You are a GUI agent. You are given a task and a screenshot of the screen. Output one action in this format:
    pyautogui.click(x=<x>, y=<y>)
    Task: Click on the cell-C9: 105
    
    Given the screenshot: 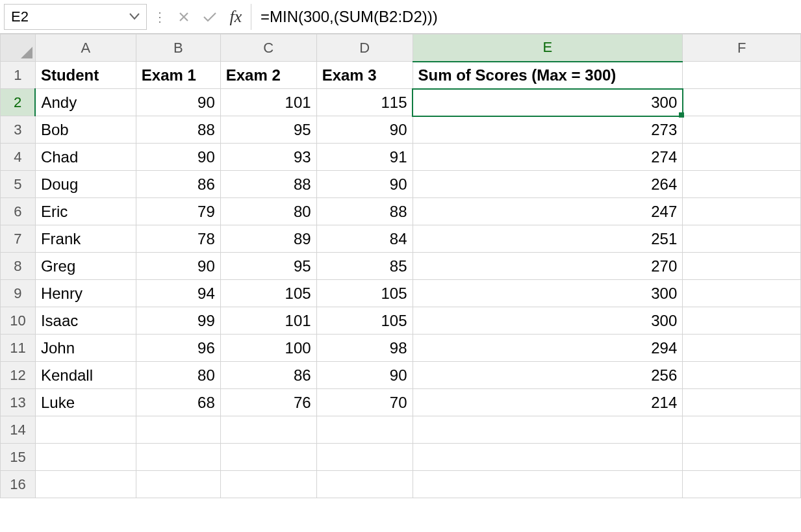 What is the action you would take?
    pyautogui.click(x=268, y=294)
    